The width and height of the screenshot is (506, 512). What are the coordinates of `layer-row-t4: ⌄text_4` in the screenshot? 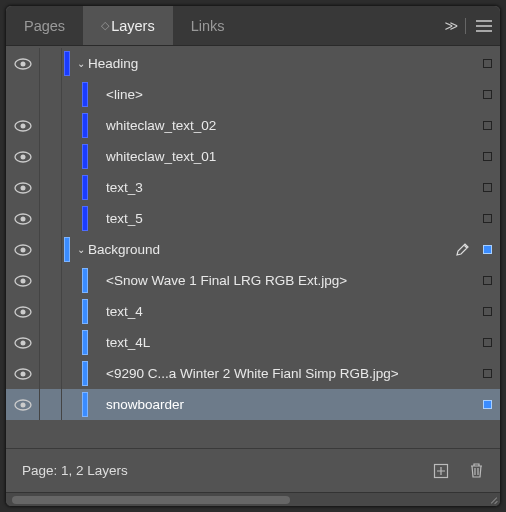 It's located at (253, 312).